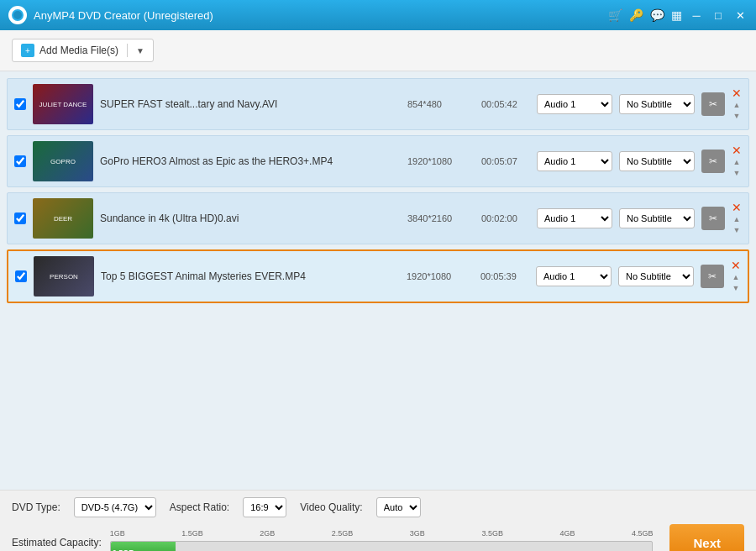 The width and height of the screenshot is (756, 551). Describe the element at coordinates (575, 104) in the screenshot. I see `audio-select-1: Audio 1 Audio 2` at that location.